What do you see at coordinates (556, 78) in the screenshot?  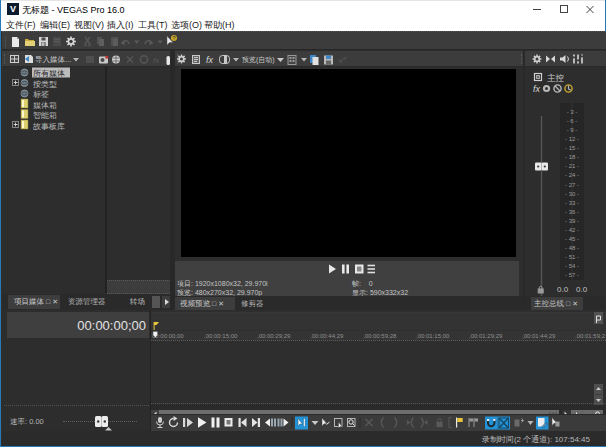 I see `svg-text: 主控` at bounding box center [556, 78].